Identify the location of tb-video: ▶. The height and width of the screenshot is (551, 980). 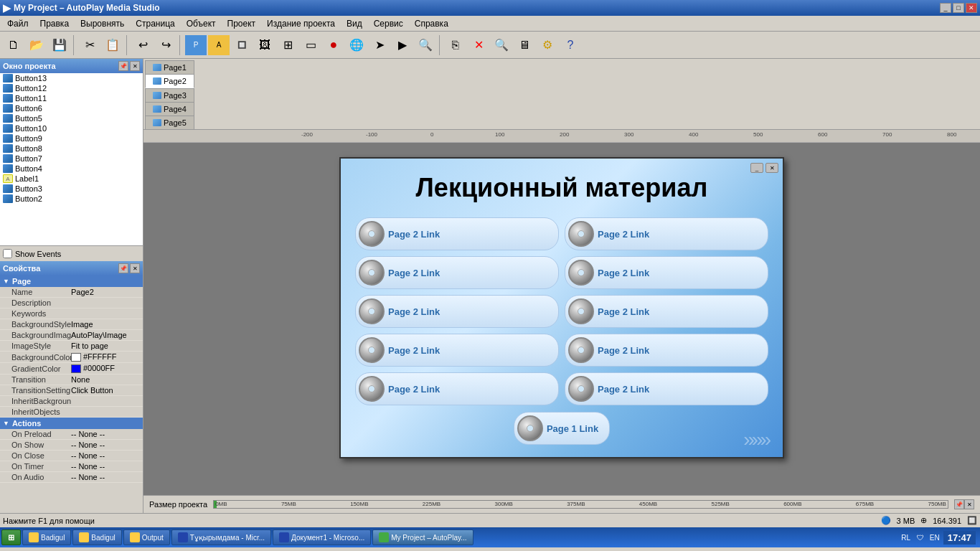
(402, 45).